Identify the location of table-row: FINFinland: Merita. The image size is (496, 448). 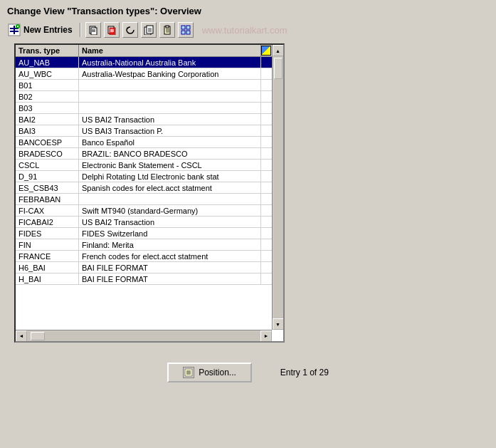
(144, 245).